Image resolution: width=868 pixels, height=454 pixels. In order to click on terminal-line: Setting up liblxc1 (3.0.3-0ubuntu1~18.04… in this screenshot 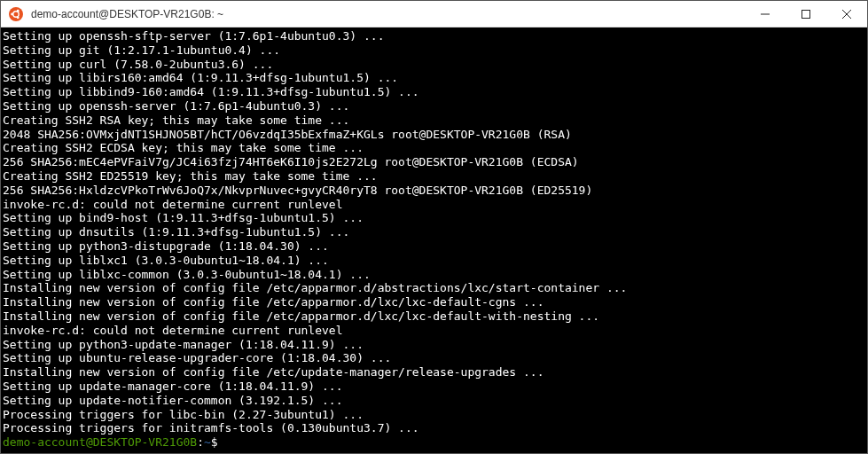, I will do `click(433, 261)`.